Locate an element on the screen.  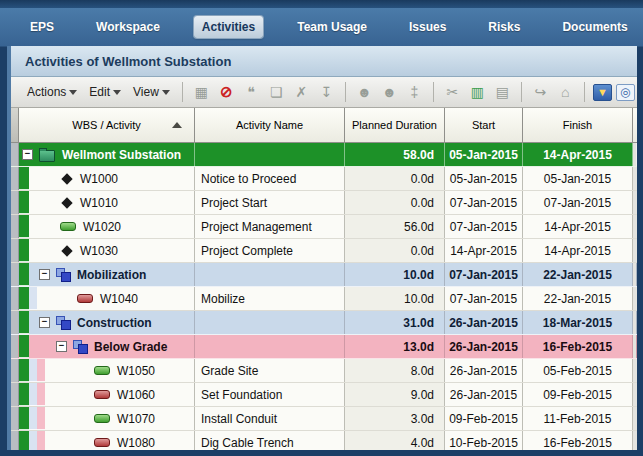
finish-cell: 07-Jan-2015 is located at coordinates (578, 202).